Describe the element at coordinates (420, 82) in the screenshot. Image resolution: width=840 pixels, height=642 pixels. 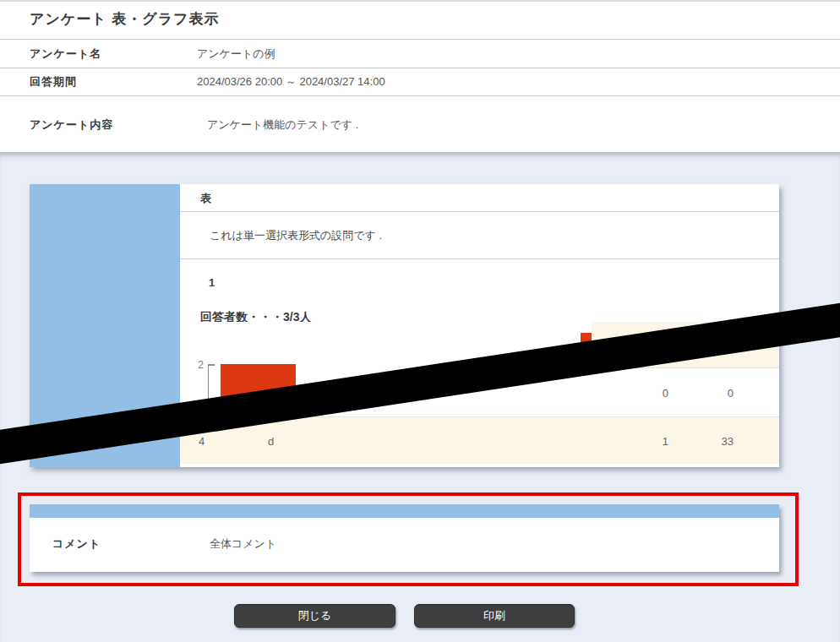
I see `meta-row-answer-period: 回答期間 2024/03/26 20:00 ～ 2024/03/27 14:00` at that location.